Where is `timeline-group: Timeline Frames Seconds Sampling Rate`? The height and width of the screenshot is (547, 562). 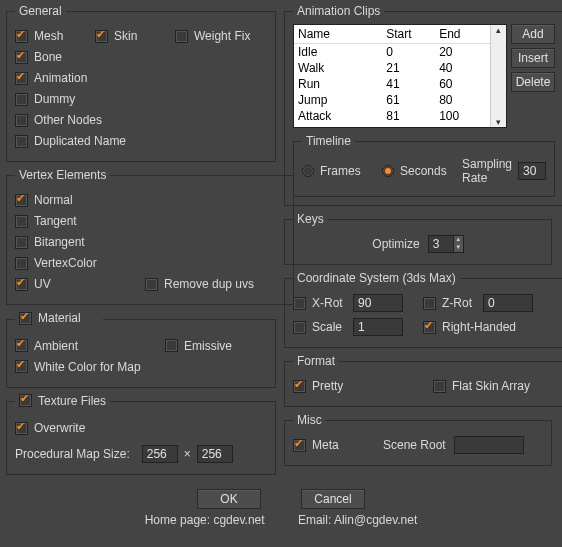
timeline-group: Timeline Frames Seconds Sampling Rate is located at coordinates (424, 166).